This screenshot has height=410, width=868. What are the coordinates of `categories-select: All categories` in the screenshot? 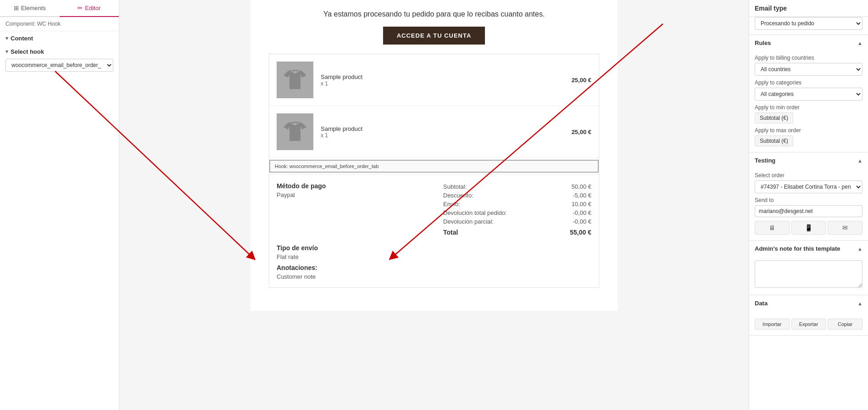 It's located at (808, 94).